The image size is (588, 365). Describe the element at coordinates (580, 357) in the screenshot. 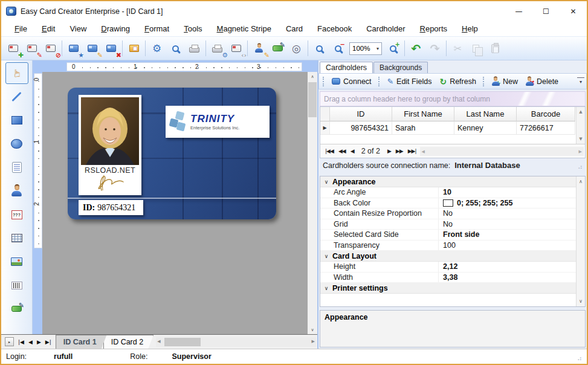

I see `statusbar-resize-grip-icon: ⣠` at that location.